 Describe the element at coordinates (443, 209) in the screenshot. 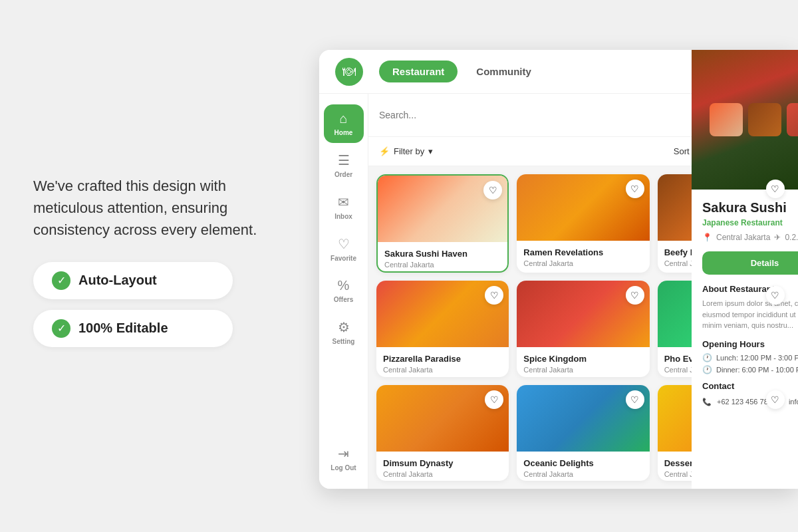

I see `sakura-image: ♡` at that location.